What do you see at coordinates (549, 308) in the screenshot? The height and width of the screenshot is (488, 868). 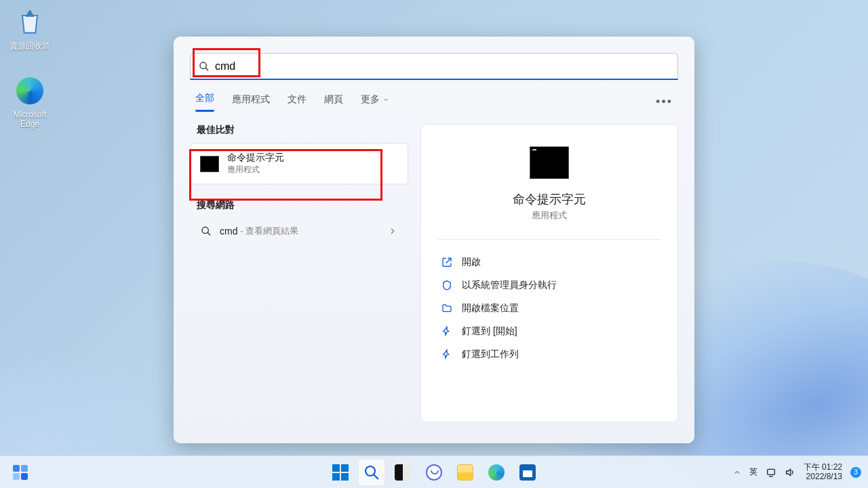 I see `action-open-file-location: 開啟檔案位置` at bounding box center [549, 308].